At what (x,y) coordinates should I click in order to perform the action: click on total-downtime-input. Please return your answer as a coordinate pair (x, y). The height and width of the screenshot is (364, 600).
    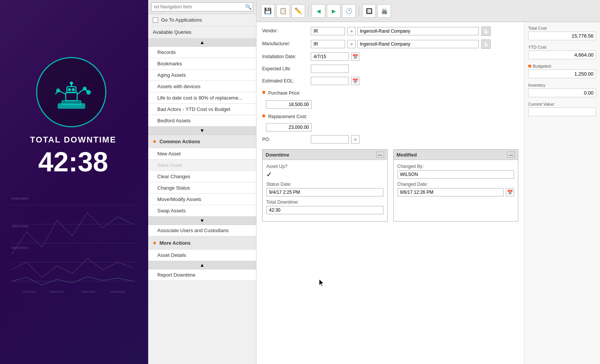
    Looking at the image, I should click on (325, 210).